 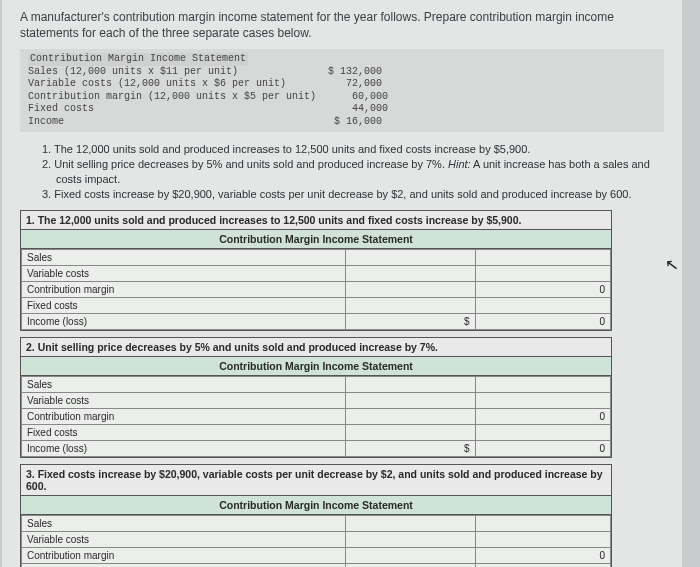 What do you see at coordinates (184, 523) in the screenshot?
I see `c3-sales-label: Sales` at bounding box center [184, 523].